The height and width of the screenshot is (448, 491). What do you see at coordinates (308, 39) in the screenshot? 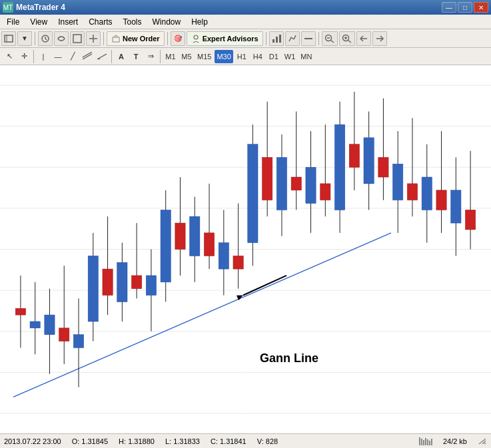
I see `toolbar-btn-chart3` at bounding box center [308, 39].